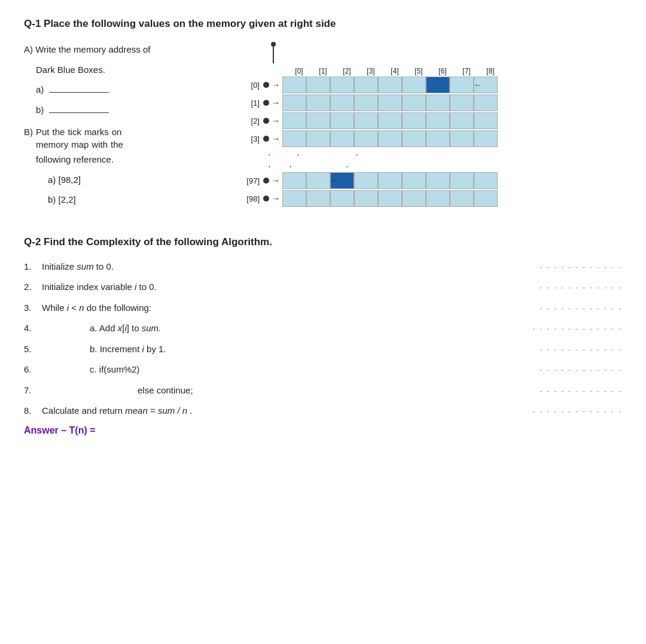 The height and width of the screenshot is (644, 646). Describe the element at coordinates (248, 181) in the screenshot. I see `row-label-97: [97]` at that location.